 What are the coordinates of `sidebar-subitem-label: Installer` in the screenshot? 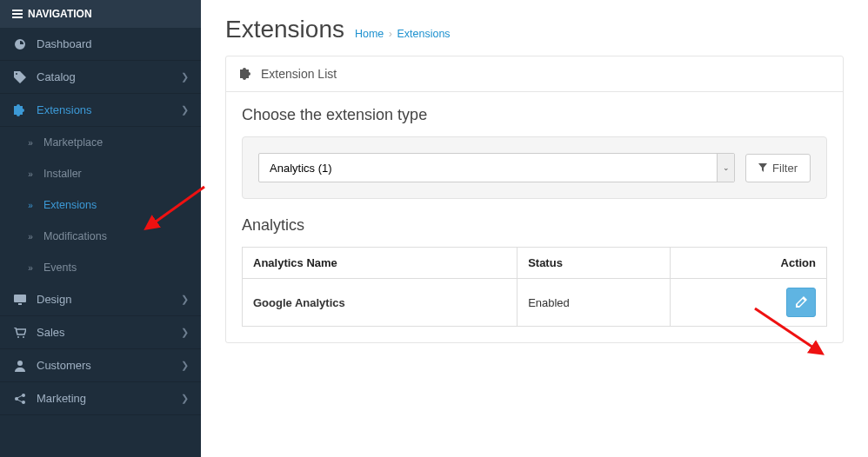 It's located at (63, 174).